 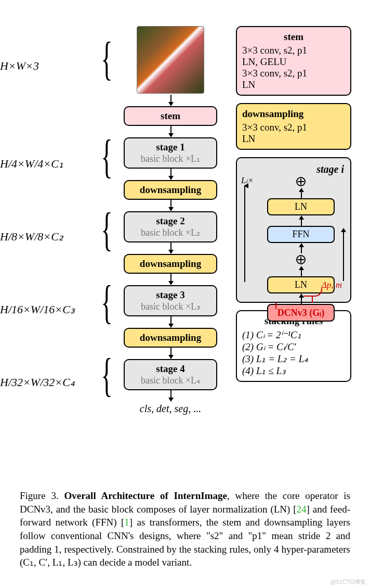 What do you see at coordinates (20, 66) in the screenshot?
I see `dim-input: H×W×3` at bounding box center [20, 66].